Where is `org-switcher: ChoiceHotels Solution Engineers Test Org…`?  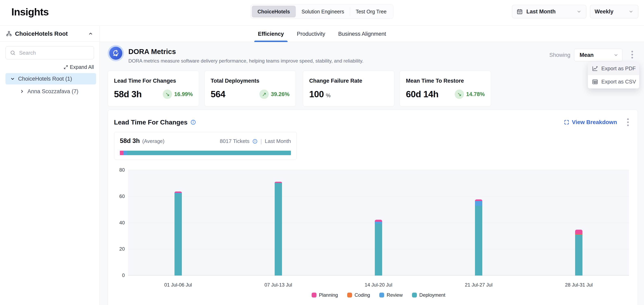 org-switcher: ChoiceHotels Solution Engineers Test Org… is located at coordinates (322, 11).